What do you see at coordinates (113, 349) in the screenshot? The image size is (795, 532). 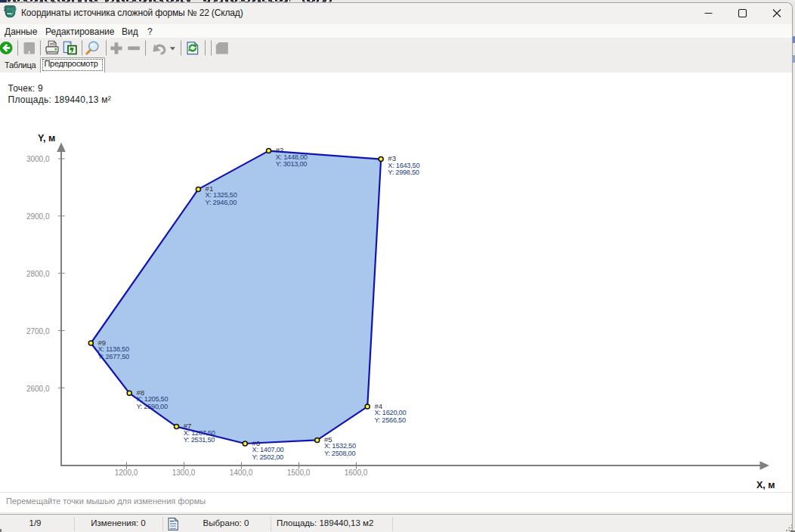 I see `svg-text: X: 1138,50` at bounding box center [113, 349].